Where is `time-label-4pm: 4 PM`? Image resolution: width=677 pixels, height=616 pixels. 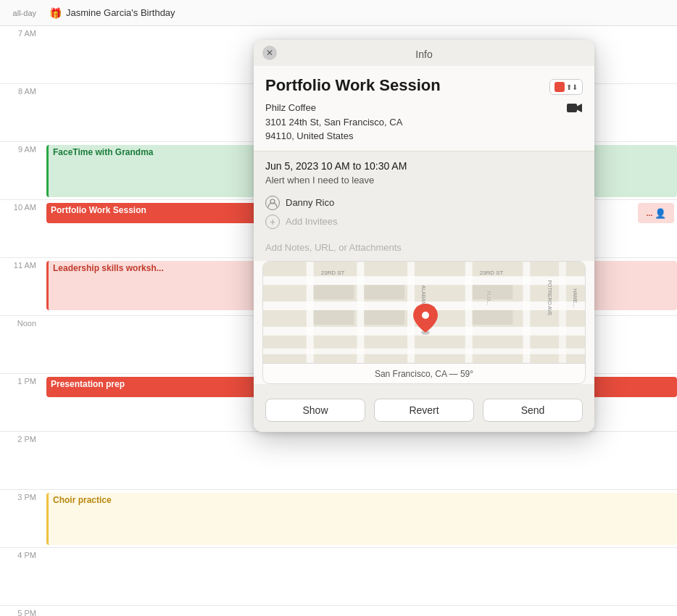 time-label-4pm: 4 PM is located at coordinates (22, 577).